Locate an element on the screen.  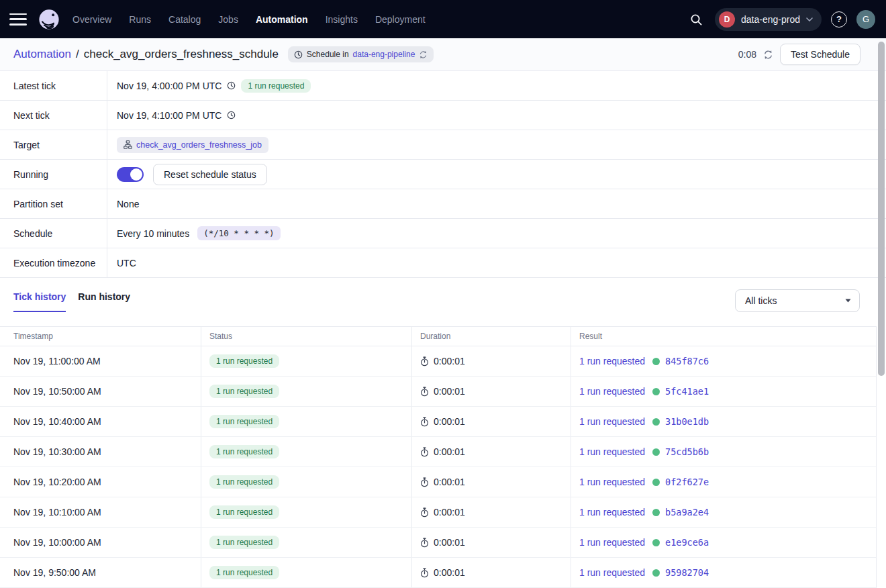
latest-tick-value: Nov 19, 4:00:00 PM UTC is located at coordinates (169, 86).